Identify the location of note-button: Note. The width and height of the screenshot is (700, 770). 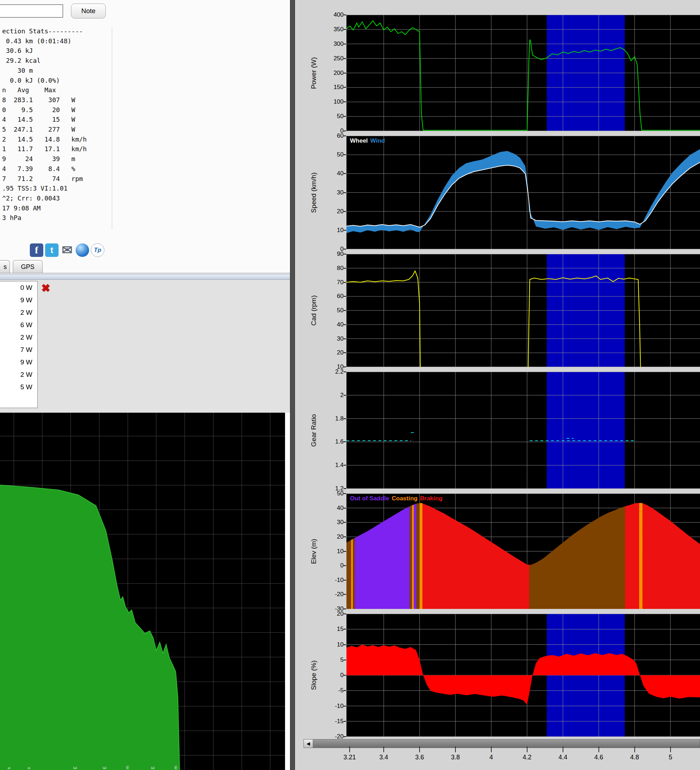
(89, 11).